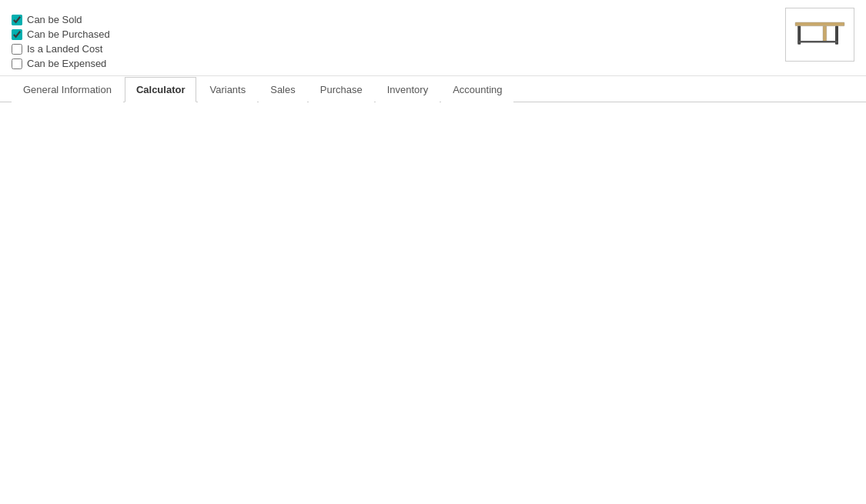  What do you see at coordinates (17, 64) in the screenshot?
I see `checkbox-can-be-expensed` at bounding box center [17, 64].